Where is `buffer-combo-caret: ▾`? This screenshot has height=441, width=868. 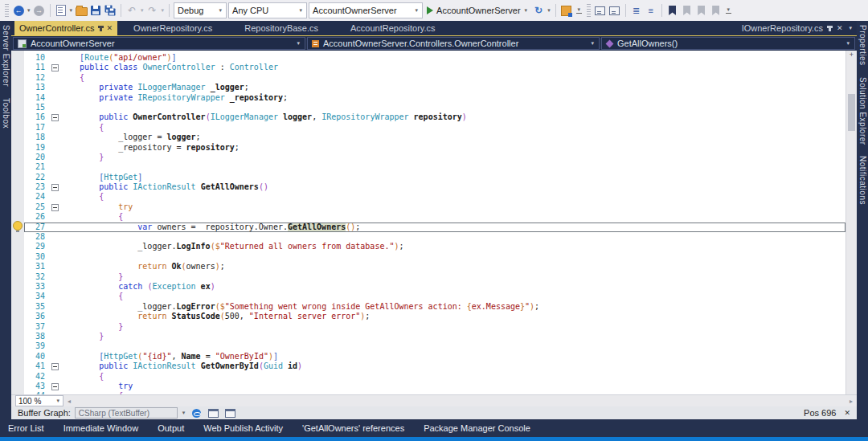 buffer-combo-caret: ▾ is located at coordinates (184, 413).